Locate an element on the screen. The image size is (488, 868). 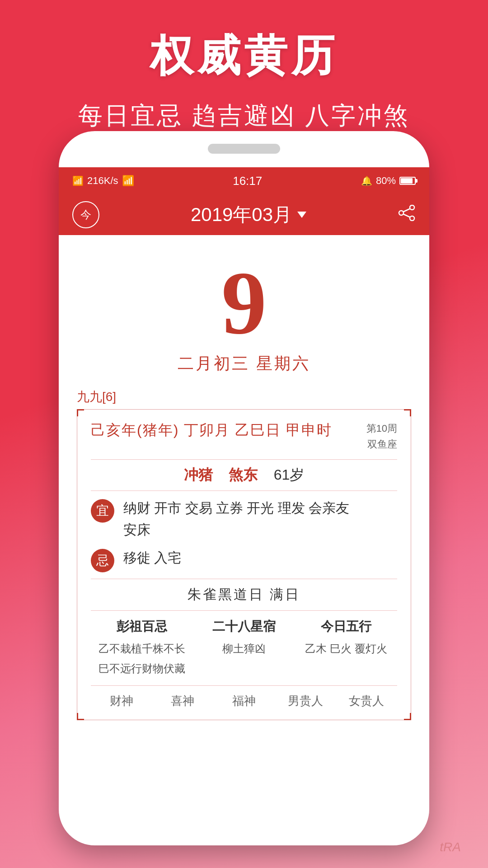
month-display-text: 2019年03月 is located at coordinates (241, 215).